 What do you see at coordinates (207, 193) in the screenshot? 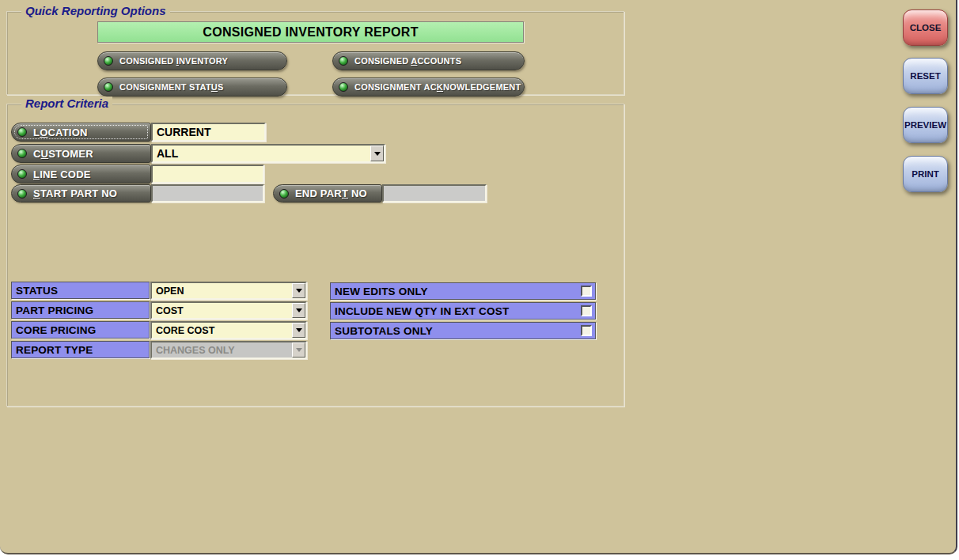
I see `start-part-no-field` at bounding box center [207, 193].